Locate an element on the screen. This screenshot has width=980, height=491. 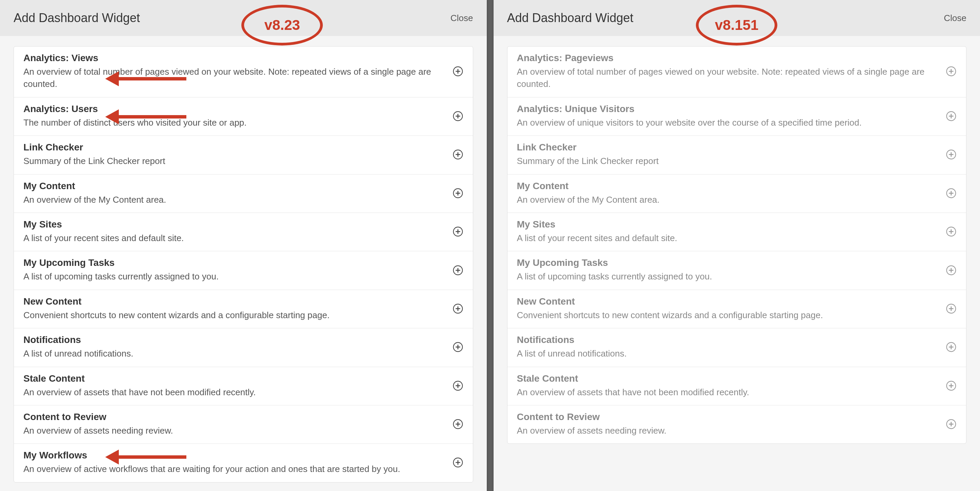
widget-text: My SitesA list of your recent sites and … is located at coordinates (235, 231).